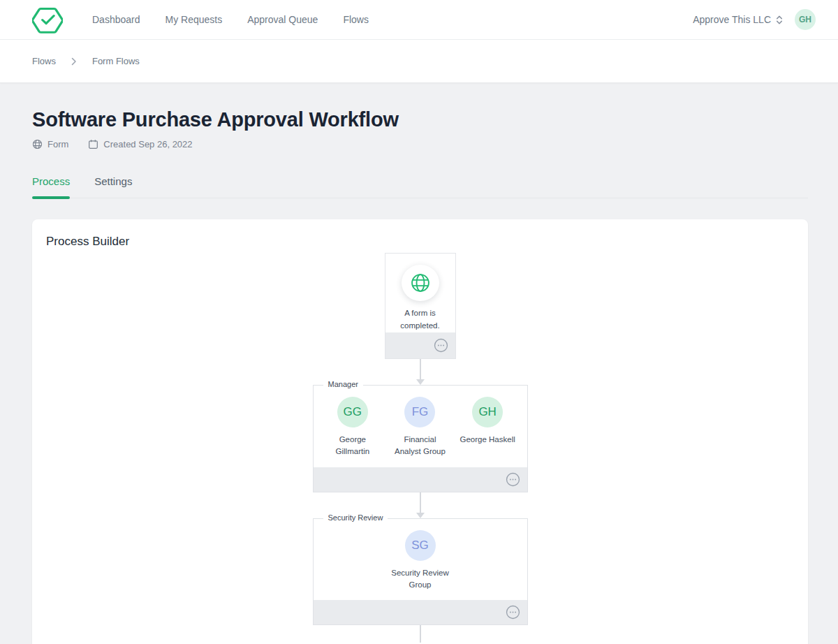 This screenshot has width=838, height=644. Describe the element at coordinates (113, 186) in the screenshot. I see `tab-settings: Settings` at that location.